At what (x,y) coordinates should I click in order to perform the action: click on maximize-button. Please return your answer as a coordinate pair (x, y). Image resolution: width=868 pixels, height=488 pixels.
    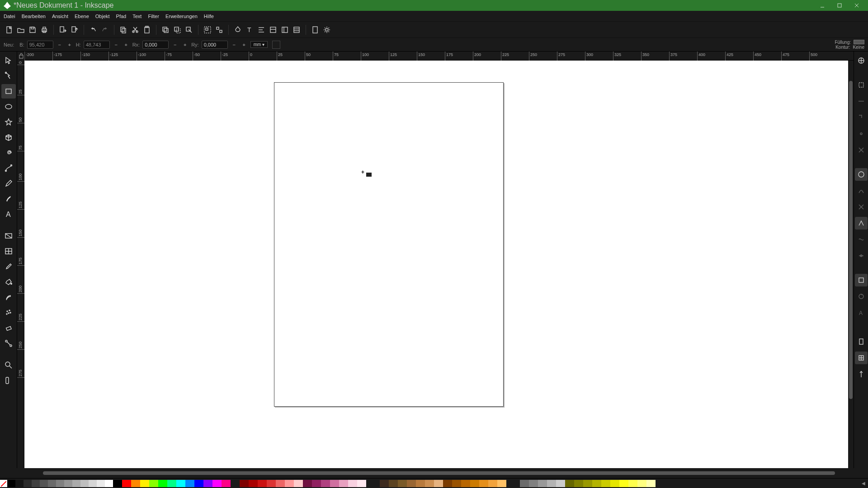
    Looking at the image, I should click on (840, 5).